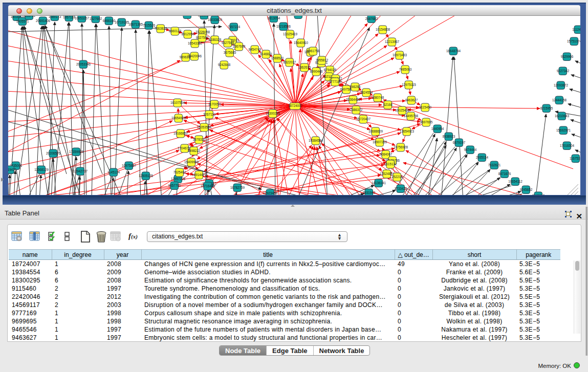 This screenshot has height=372, width=588. Describe the element at coordinates (409, 85) in the screenshot. I see `svg-text: 12975115` at that location.